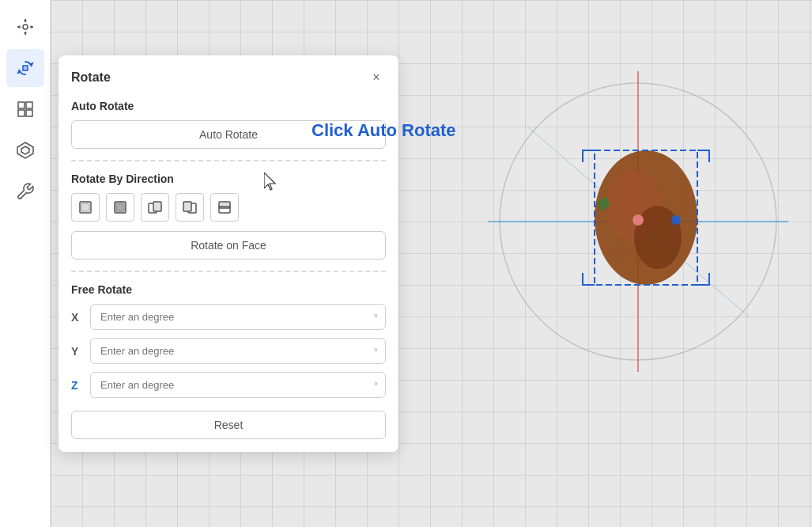  What do you see at coordinates (238, 317) in the screenshot?
I see `x-degree-input` at bounding box center [238, 317].